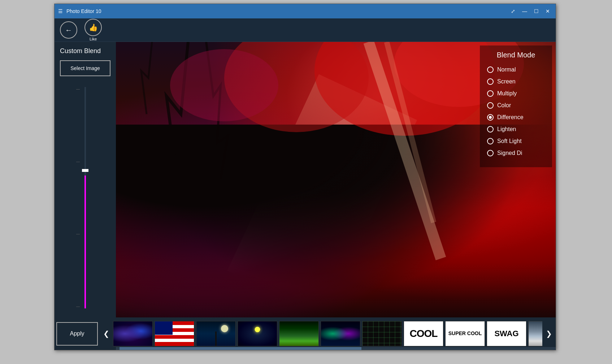 The width and height of the screenshot is (612, 364). What do you see at coordinates (85, 68) in the screenshot?
I see `select-image-button: Select Image` at bounding box center [85, 68].